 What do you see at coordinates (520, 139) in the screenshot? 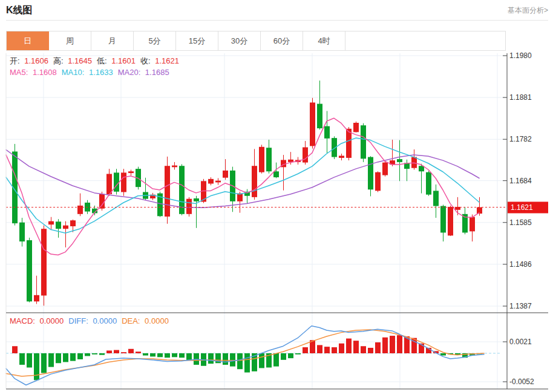
I see `y-axis-label: 1.1782` at bounding box center [520, 139].